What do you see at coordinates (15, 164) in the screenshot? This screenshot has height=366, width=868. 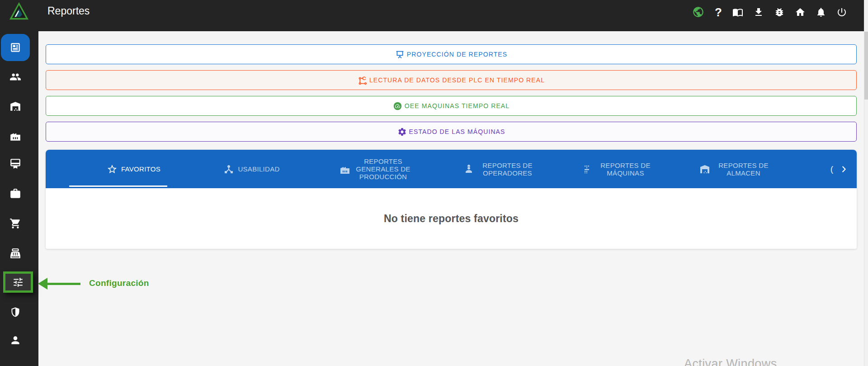 I see `sidebar-item-certificates` at bounding box center [15, 164].